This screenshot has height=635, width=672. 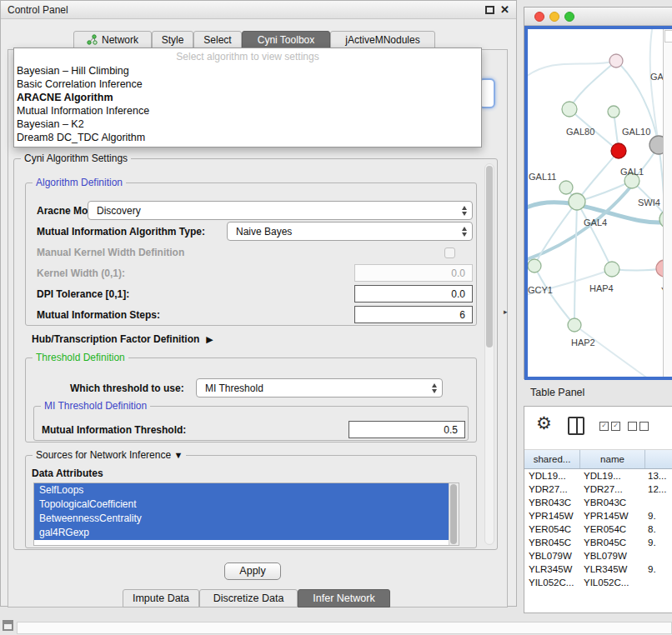 I want to click on mi-threshold-field: 0.5, so click(x=407, y=430).